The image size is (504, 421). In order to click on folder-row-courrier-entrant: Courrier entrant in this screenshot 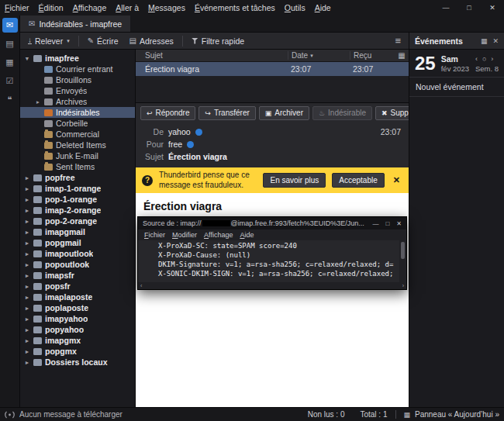, I will do `click(78, 69)`.